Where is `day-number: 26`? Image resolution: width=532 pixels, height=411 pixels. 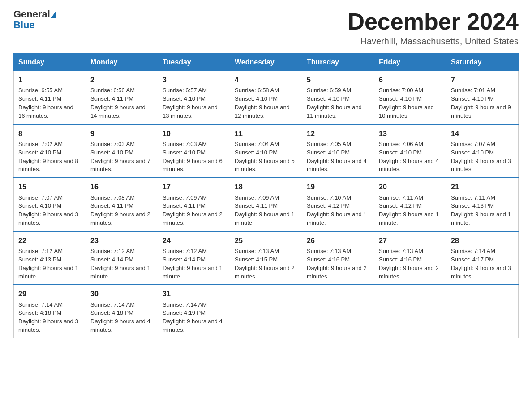
day-number: 26 is located at coordinates (338, 241).